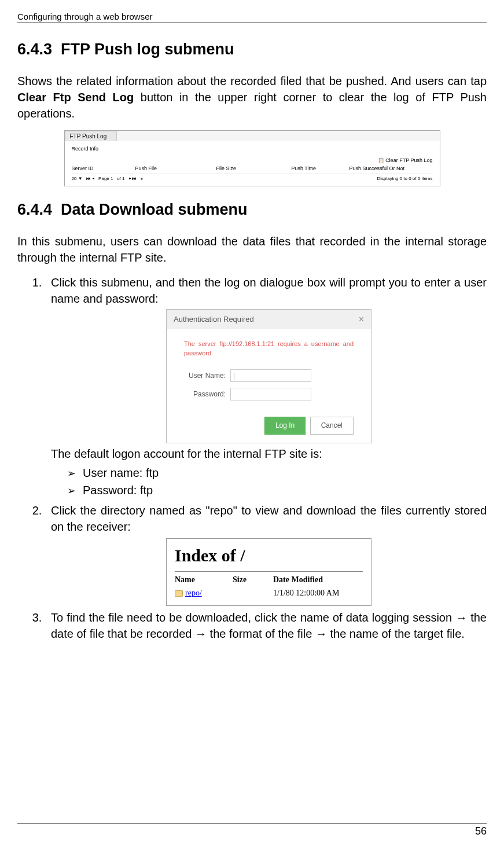 The width and height of the screenshot is (504, 849). What do you see at coordinates (252, 249) in the screenshot?
I see `section2-intro: In this submenu, users can download the …` at bounding box center [252, 249].